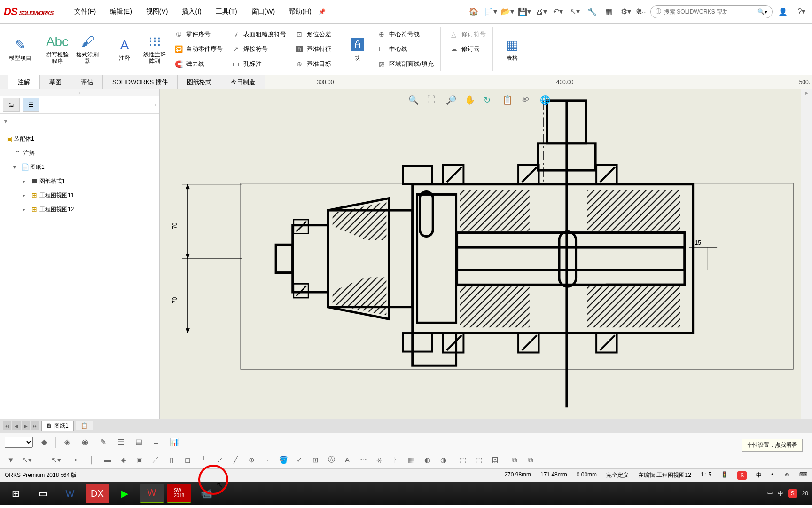 This screenshot has width=812, height=508. Describe the element at coordinates (315, 460) in the screenshot. I see `bt-grid: ⊞` at that location.